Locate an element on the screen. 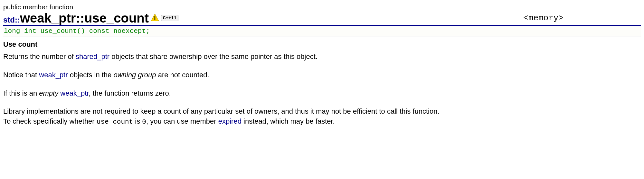  namespace-prefix: std:: is located at coordinates (12, 20).